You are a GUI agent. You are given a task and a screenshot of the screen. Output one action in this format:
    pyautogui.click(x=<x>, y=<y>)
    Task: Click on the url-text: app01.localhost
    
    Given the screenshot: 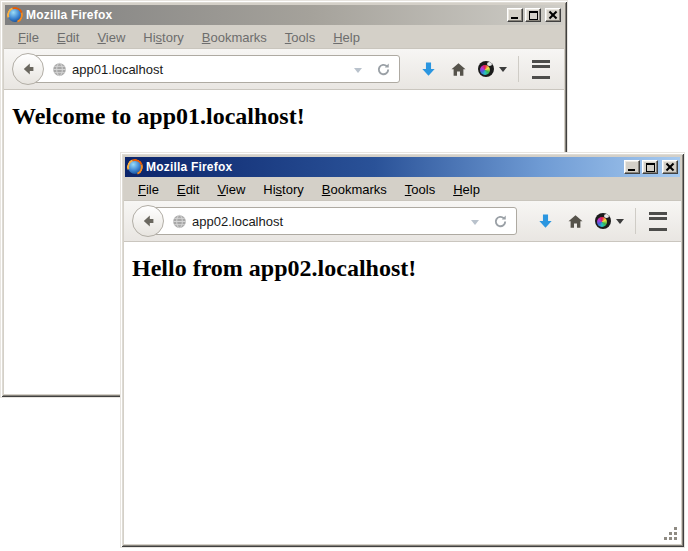 What is the action you would take?
    pyautogui.click(x=210, y=70)
    